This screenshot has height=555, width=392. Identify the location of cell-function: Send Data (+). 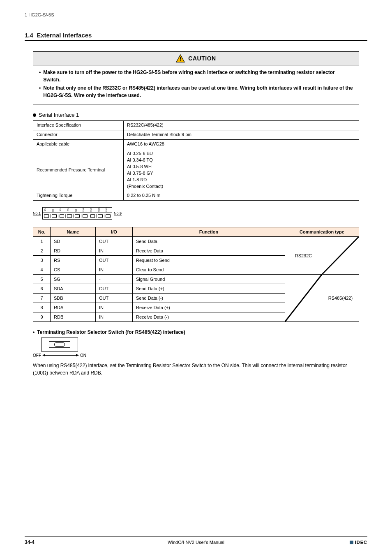
(209, 289).